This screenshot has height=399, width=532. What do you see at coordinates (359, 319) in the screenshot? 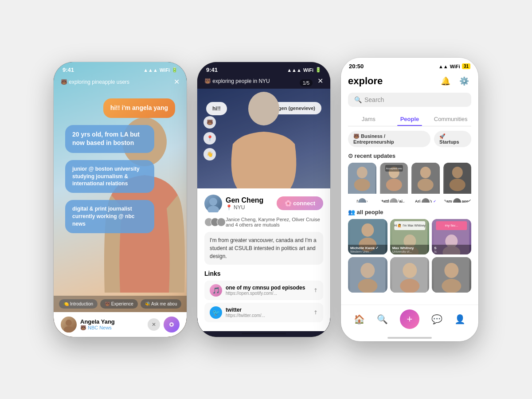
I see `nav-home-button: 🏠` at bounding box center [359, 319].